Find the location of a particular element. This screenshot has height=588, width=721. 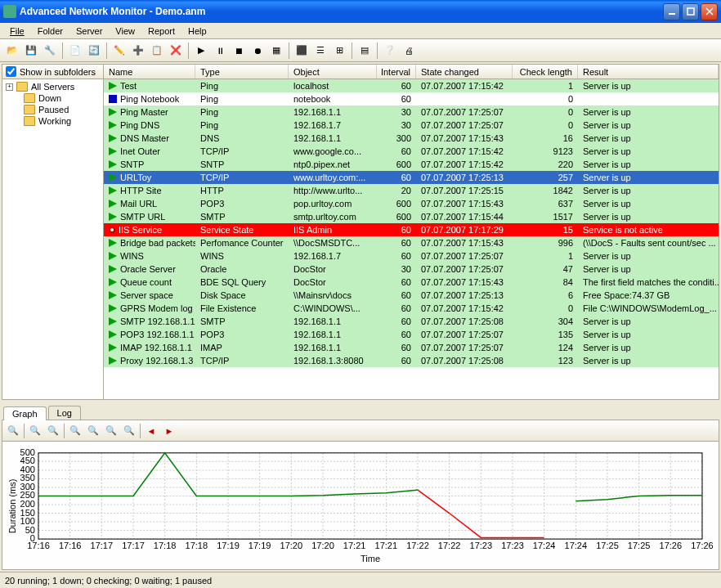

view-detail-icon: ▤ is located at coordinates (365, 51).